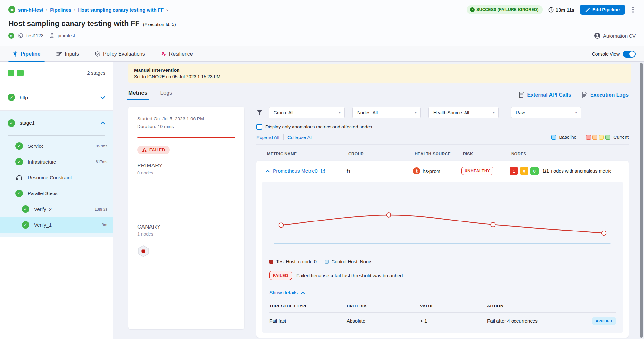 This screenshot has height=339, width=644. What do you see at coordinates (57, 209) in the screenshot?
I see `sidebar-step-verify-2: ✓ Verify_2 13m 3s` at bounding box center [57, 209].